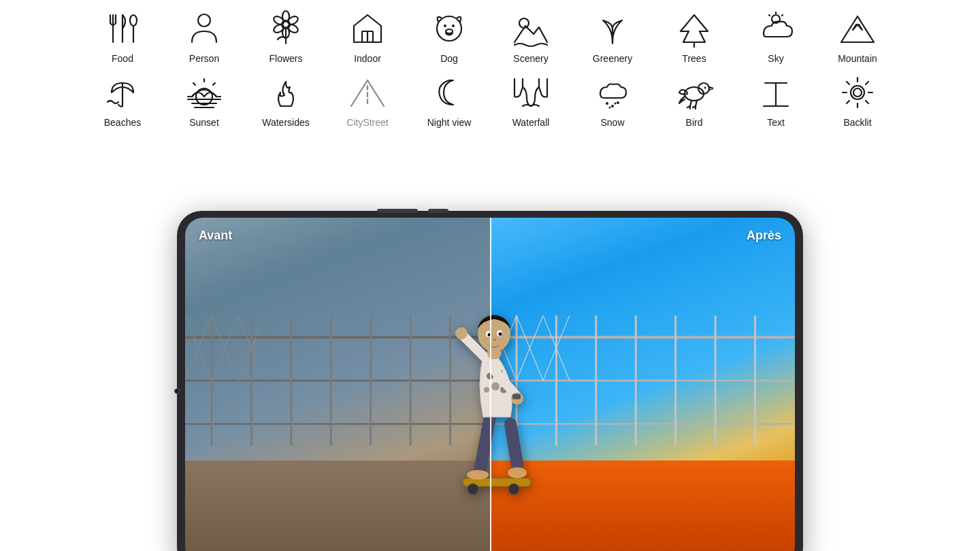  Describe the element at coordinates (694, 93) in the screenshot. I see `bird-icon` at that location.